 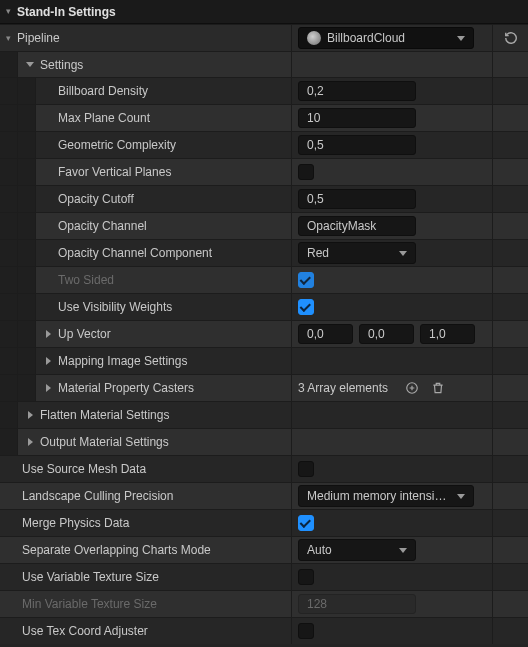 I want to click on input-min-var-tex, so click(x=357, y=604).